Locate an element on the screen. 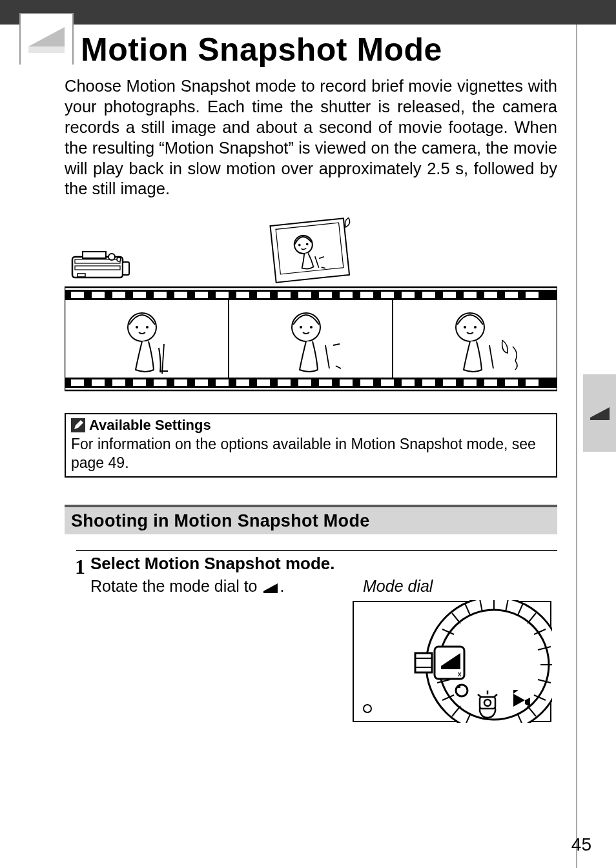  step-number: 1 is located at coordinates (80, 567).